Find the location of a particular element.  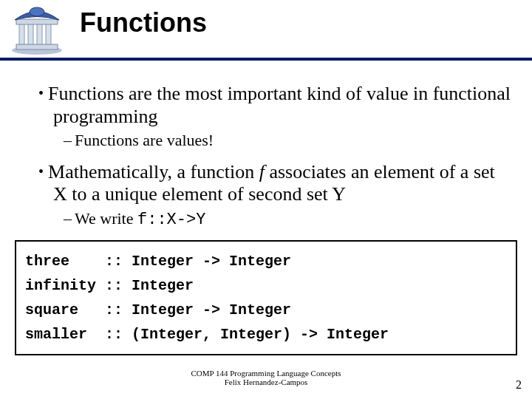

code-line: infinity :: Integer is located at coordinates (109, 285).